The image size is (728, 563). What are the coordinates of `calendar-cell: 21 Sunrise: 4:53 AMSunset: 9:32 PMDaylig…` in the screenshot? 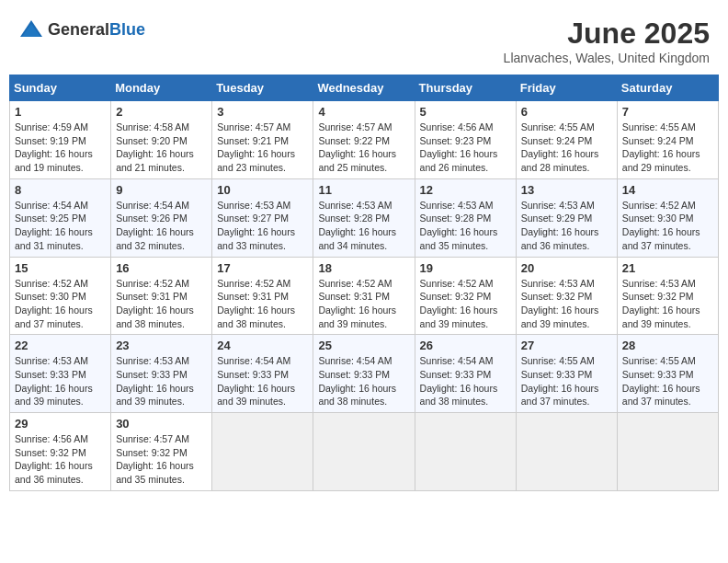 It's located at (667, 296).